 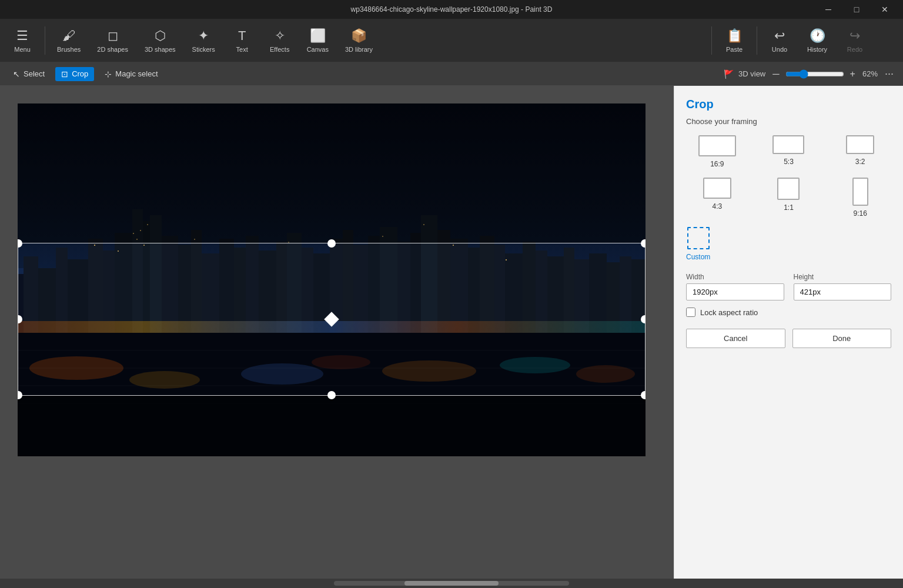 What do you see at coordinates (870, 74) in the screenshot?
I see `zoom-value: 62%` at bounding box center [870, 74].